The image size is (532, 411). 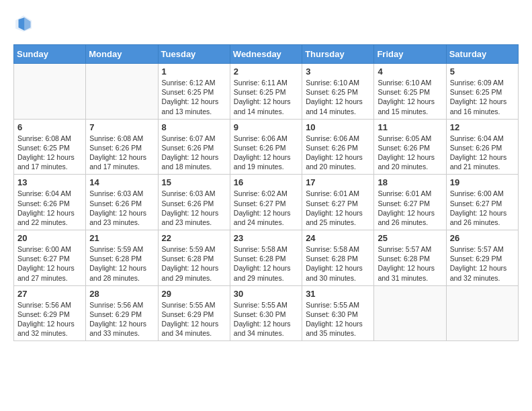 I want to click on calendar-cell: 17Sunrise: 6:01 AMSunset: 6:27 PMDayligh…, so click(x=339, y=203).